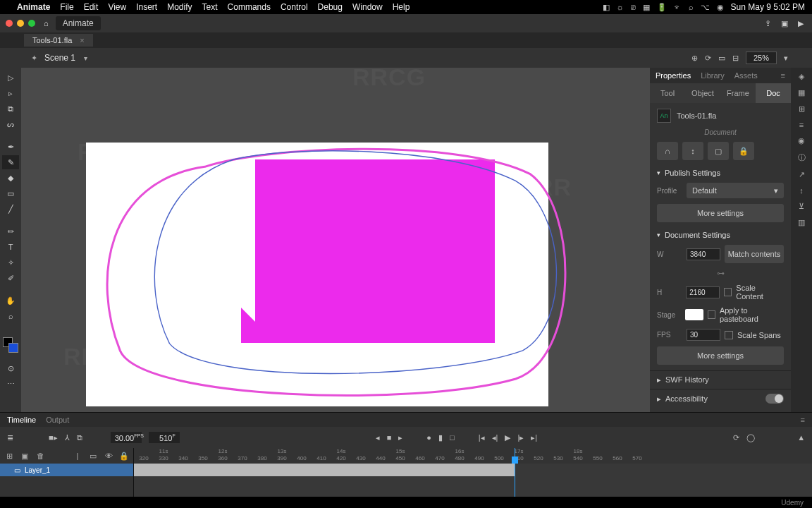  What do you see at coordinates (801, 437) in the screenshot?
I see `zoom-timeline-icon: ▲` at bounding box center [801, 437].